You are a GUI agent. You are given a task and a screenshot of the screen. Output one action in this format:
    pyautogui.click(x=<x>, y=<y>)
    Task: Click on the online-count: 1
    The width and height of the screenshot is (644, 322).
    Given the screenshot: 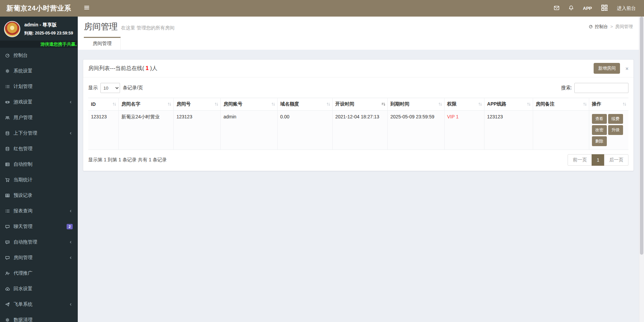 What is the action you would take?
    pyautogui.click(x=147, y=68)
    